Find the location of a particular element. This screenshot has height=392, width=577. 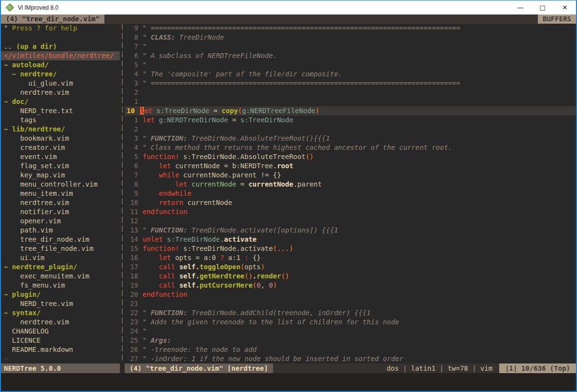

nerdtree-row: NERD_tree.vim is located at coordinates (60, 304).